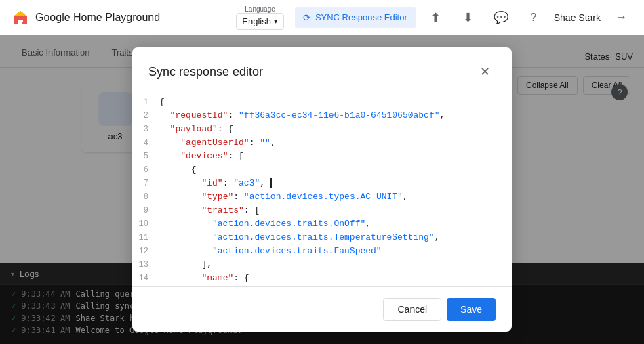 The image size is (644, 344). I want to click on topnav: Google Home Playground Language English …, so click(322, 18).